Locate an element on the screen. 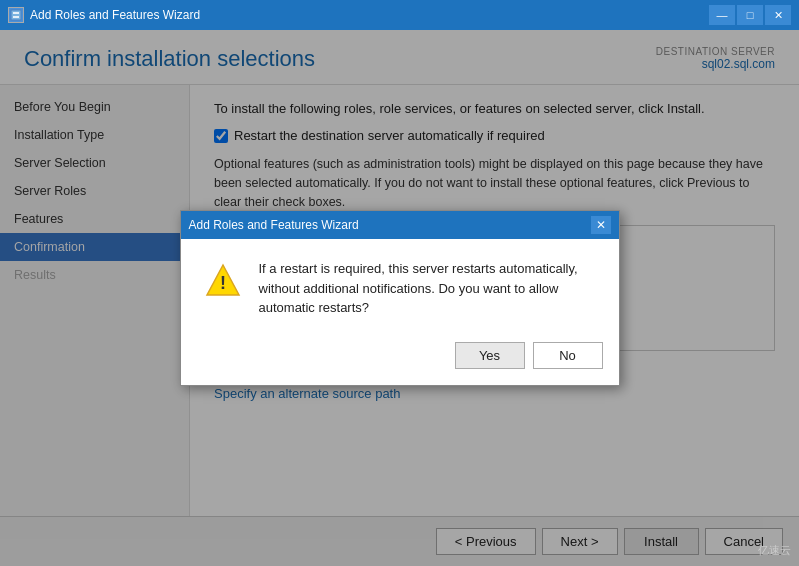  modal-message: If a restart is required, this server re… is located at coordinates (428, 288).